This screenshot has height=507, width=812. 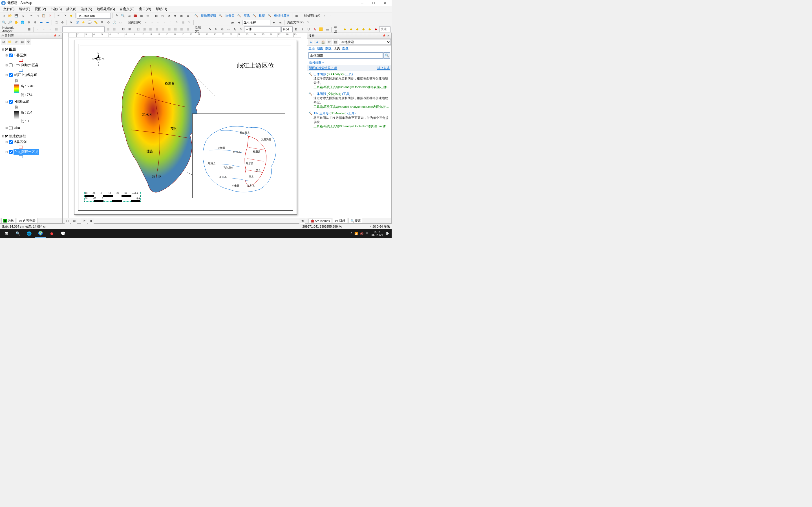 I want to click on menu-window: 窗口(W), so click(x=145, y=9).